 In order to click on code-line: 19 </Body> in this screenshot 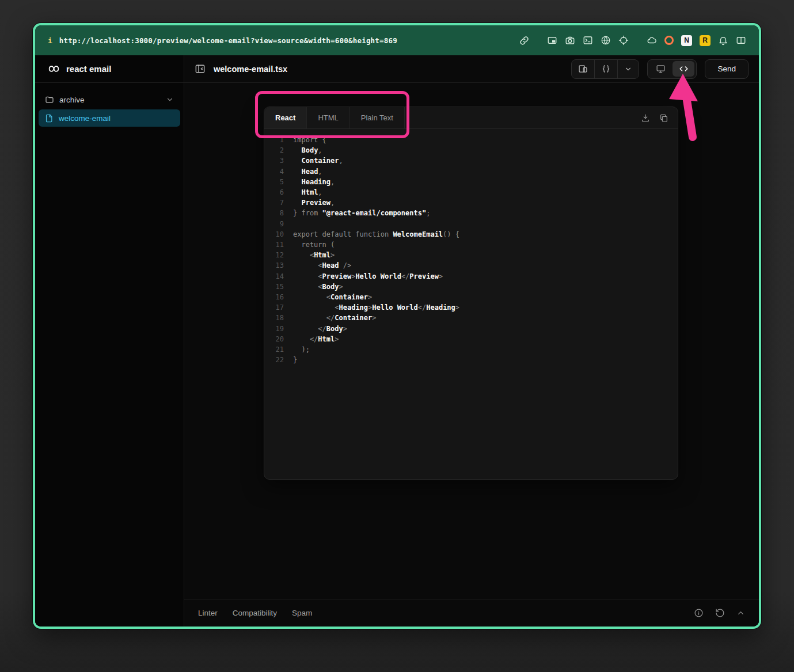, I will do `click(471, 329)`.